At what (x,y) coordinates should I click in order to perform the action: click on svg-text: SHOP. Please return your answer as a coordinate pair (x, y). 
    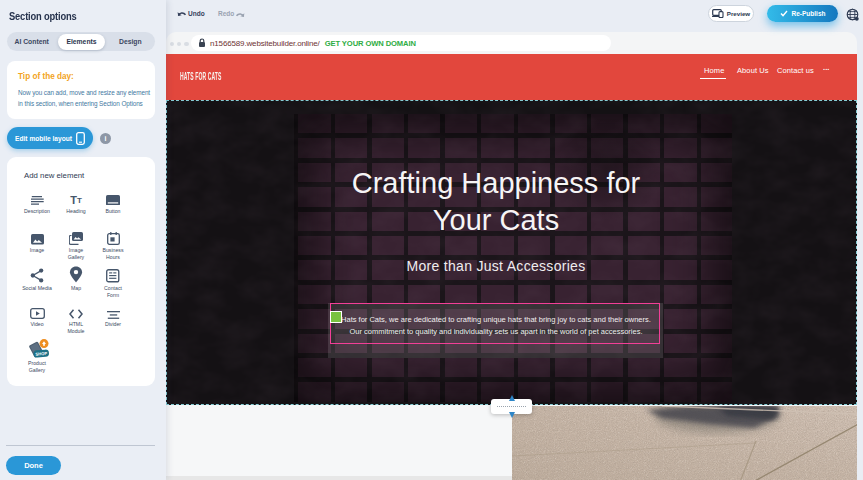
    Looking at the image, I should click on (41, 353).